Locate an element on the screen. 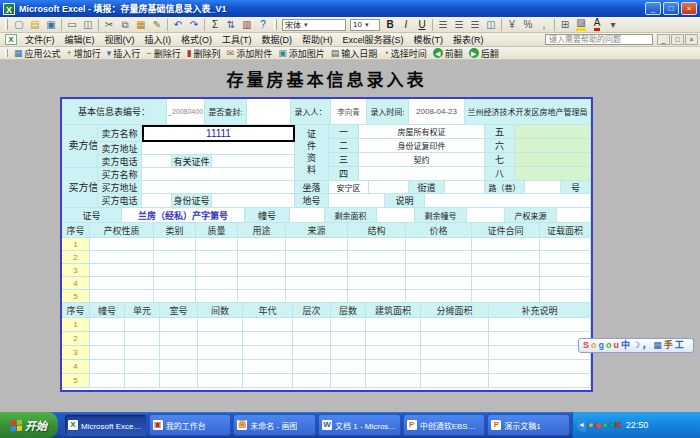 Image resolution: width=700 pixels, height=438 pixels. italic-icon: I is located at coordinates (406, 25).